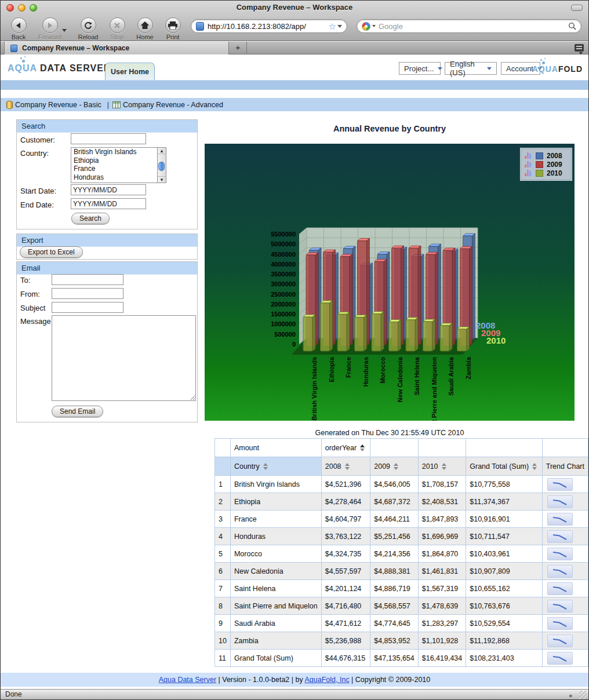 The image size is (589, 700). Describe the element at coordinates (276, 448) in the screenshot. I see `amount-group-header: Amount` at that location.